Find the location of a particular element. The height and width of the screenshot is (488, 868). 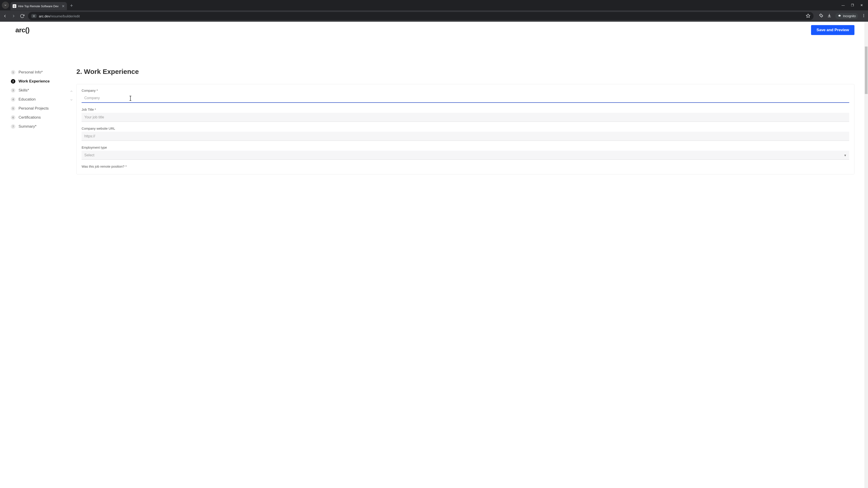

job-title-input is located at coordinates (465, 117).